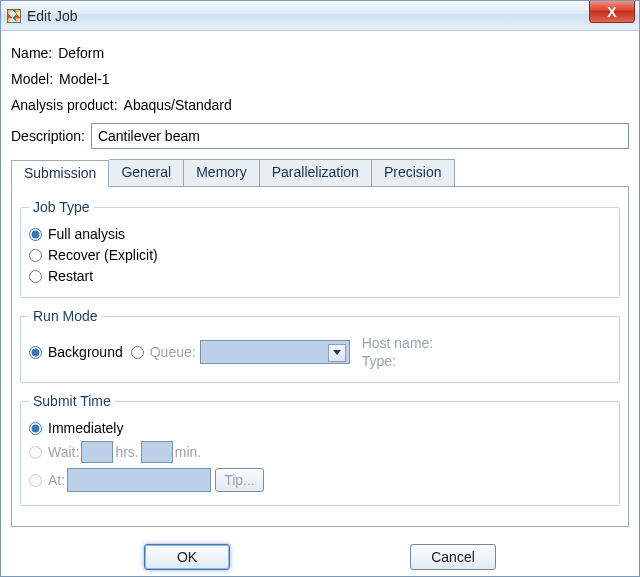 The height and width of the screenshot is (577, 640). What do you see at coordinates (360, 136) in the screenshot?
I see `description-input` at bounding box center [360, 136].